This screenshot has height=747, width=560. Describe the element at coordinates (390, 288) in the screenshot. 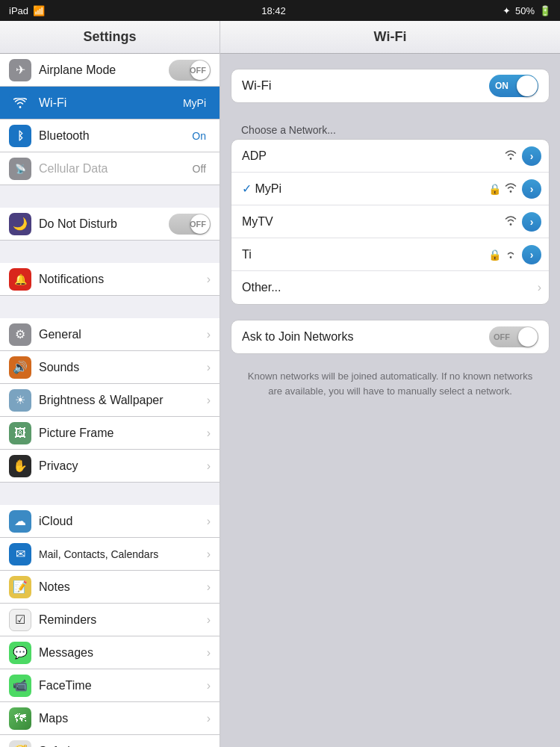

I see `network-name-other: Other...` at that location.